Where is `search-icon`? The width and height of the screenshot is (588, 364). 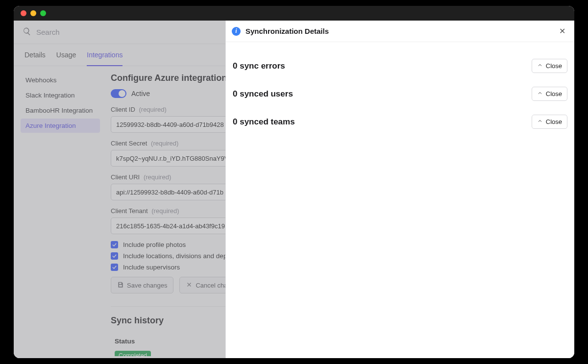 search-icon is located at coordinates (27, 32).